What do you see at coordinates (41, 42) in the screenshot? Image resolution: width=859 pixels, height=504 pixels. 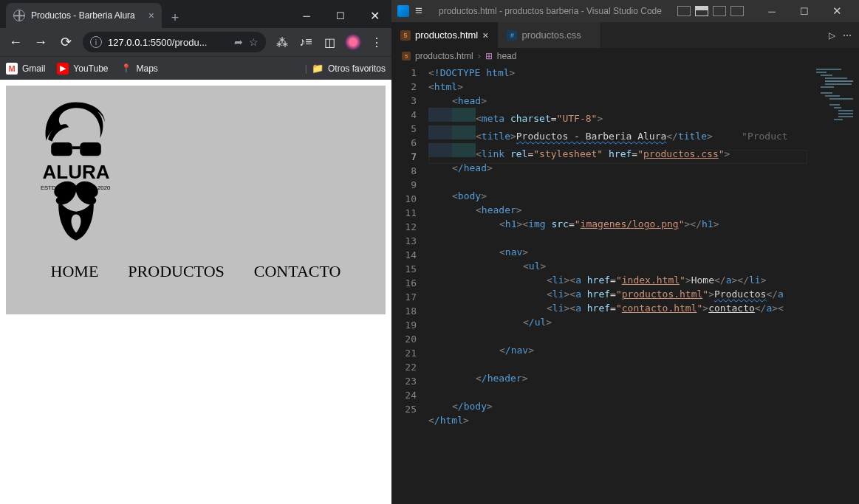 I see `forward-button: →` at bounding box center [41, 42].